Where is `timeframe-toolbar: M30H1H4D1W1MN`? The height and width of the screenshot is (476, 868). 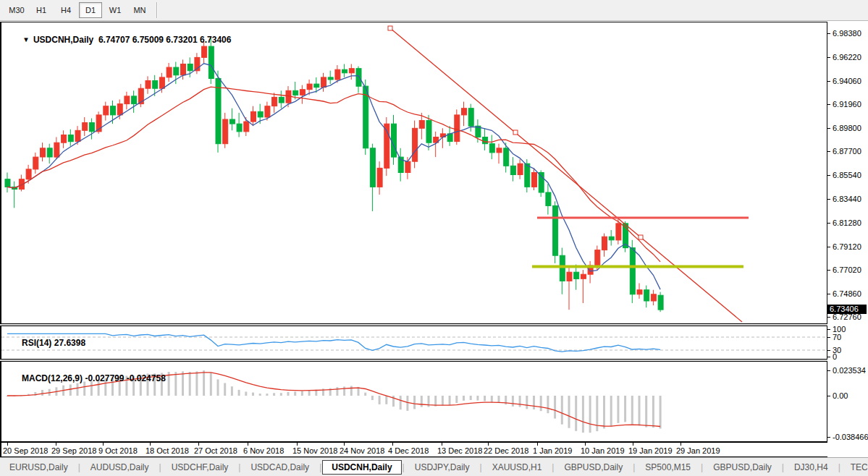 timeframe-toolbar: M30H1H4D1W1MN is located at coordinates (434, 10).